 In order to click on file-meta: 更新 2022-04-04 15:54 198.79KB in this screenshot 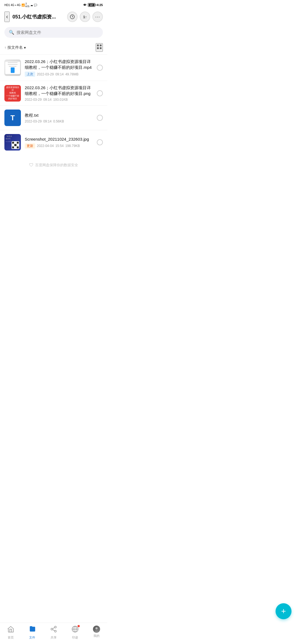, I will do `click(59, 146)`.